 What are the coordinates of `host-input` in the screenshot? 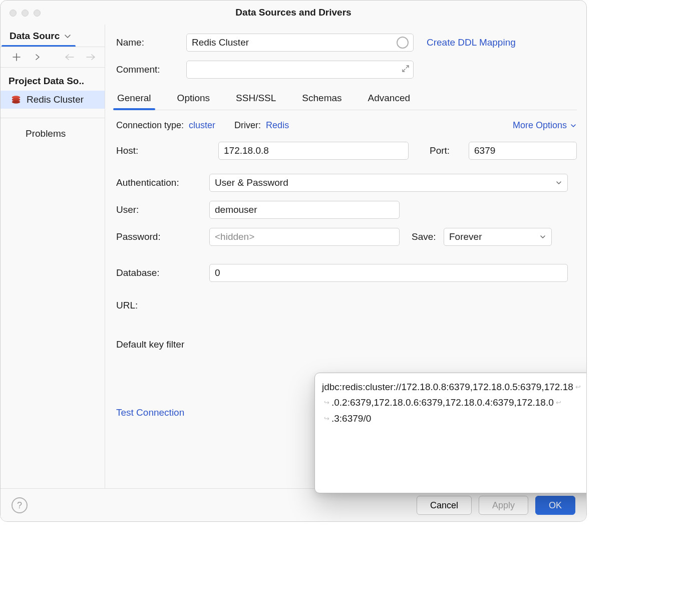 It's located at (313, 151).